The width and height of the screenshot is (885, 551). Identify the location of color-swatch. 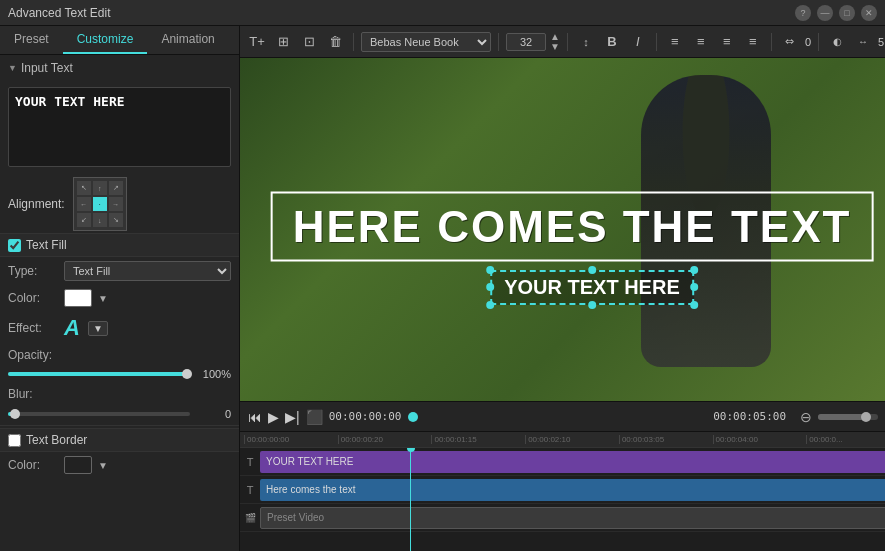
(78, 298).